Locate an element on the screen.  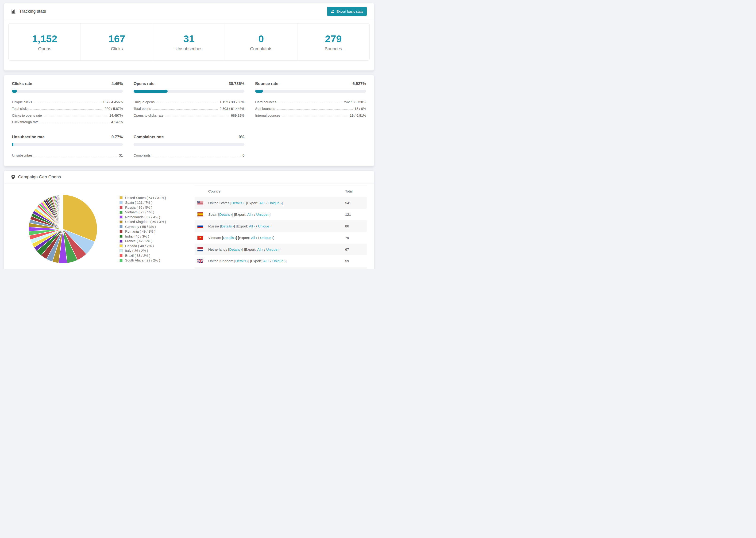
progress-fill is located at coordinates (150, 91).